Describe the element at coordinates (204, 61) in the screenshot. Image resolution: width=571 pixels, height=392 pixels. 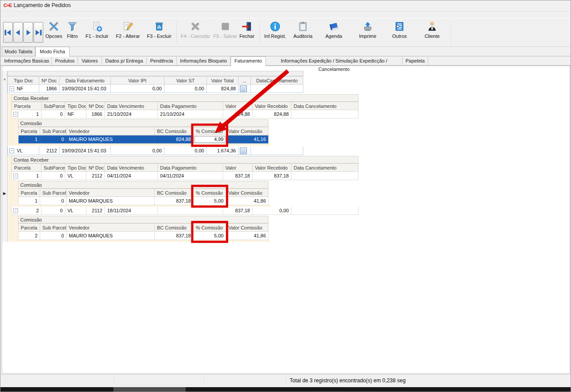
I see `tab-informacoes-bloqueio: Informações Bloqueio` at that location.